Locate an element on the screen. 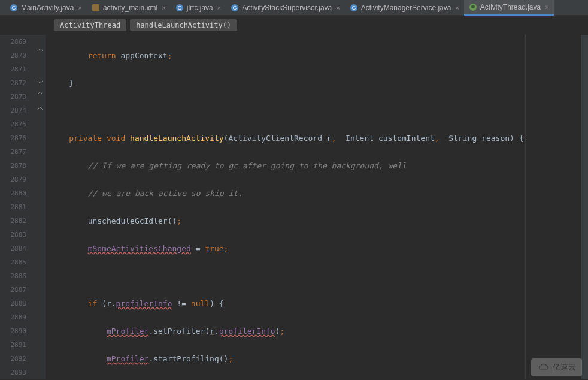 The height and width of the screenshot is (380, 588). editor-tabs: C MainActivity.java × activity_main.xml … is located at coordinates (294, 8).